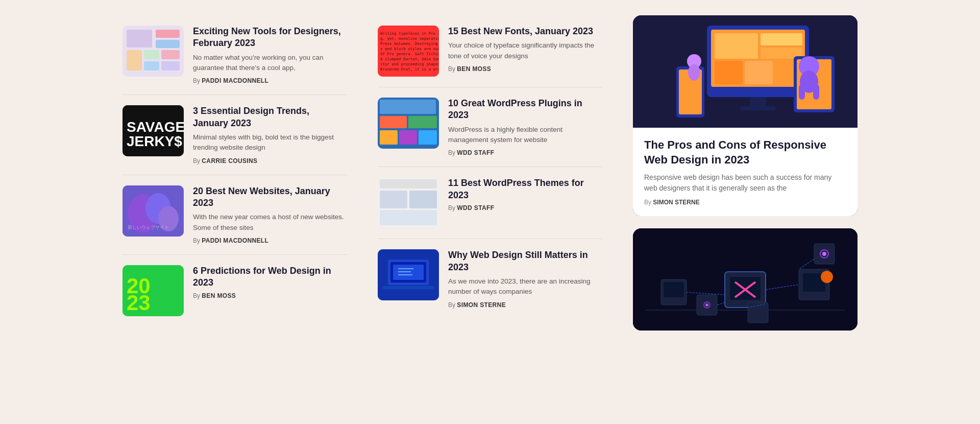  What do you see at coordinates (490, 278) in the screenshot?
I see `list-item: Why Web Design Still Matters in 2023 As …` at bounding box center [490, 278].